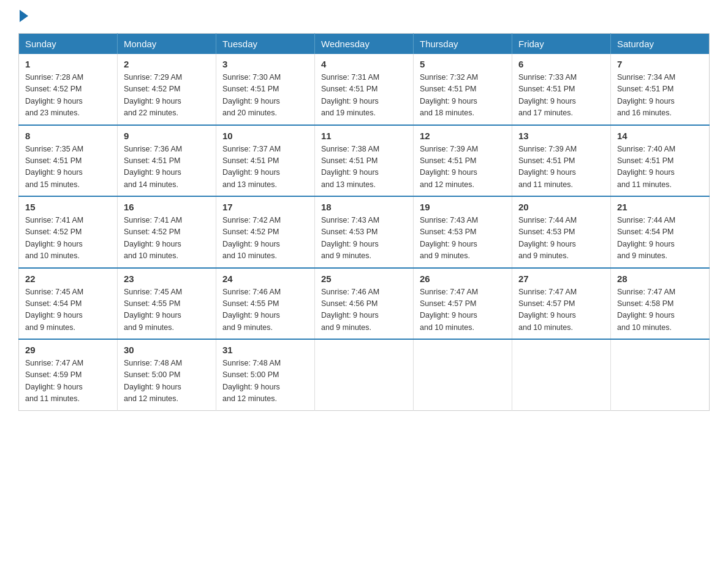 This screenshot has width=728, height=563. I want to click on day-number: 25, so click(364, 278).